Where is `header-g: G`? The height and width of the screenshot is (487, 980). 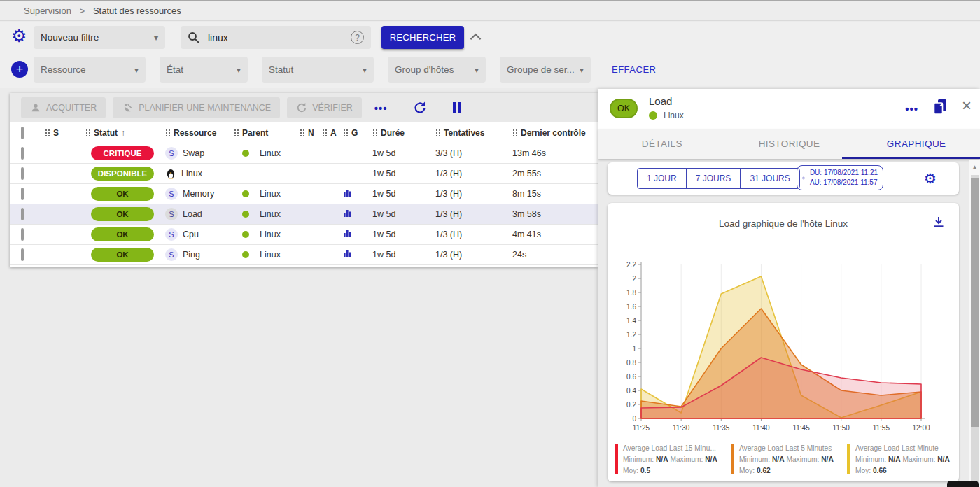 header-g: G is located at coordinates (354, 133).